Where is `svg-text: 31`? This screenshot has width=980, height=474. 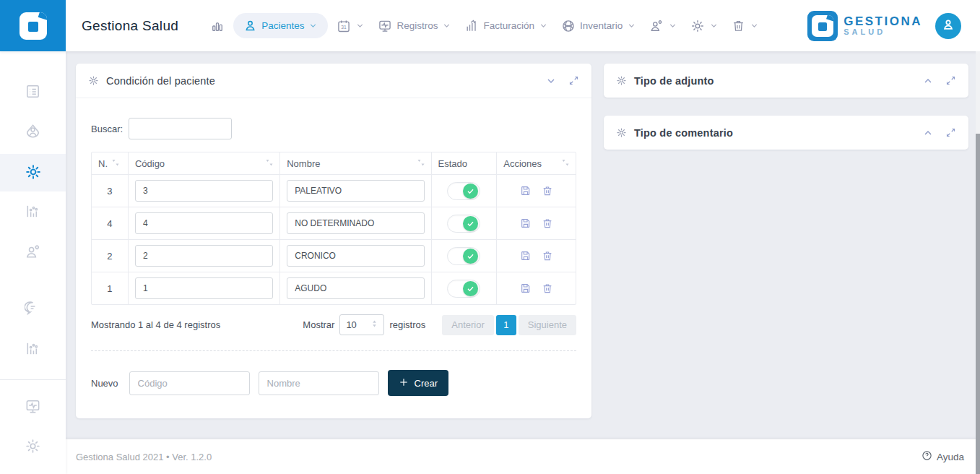
svg-text: 31 is located at coordinates (344, 27).